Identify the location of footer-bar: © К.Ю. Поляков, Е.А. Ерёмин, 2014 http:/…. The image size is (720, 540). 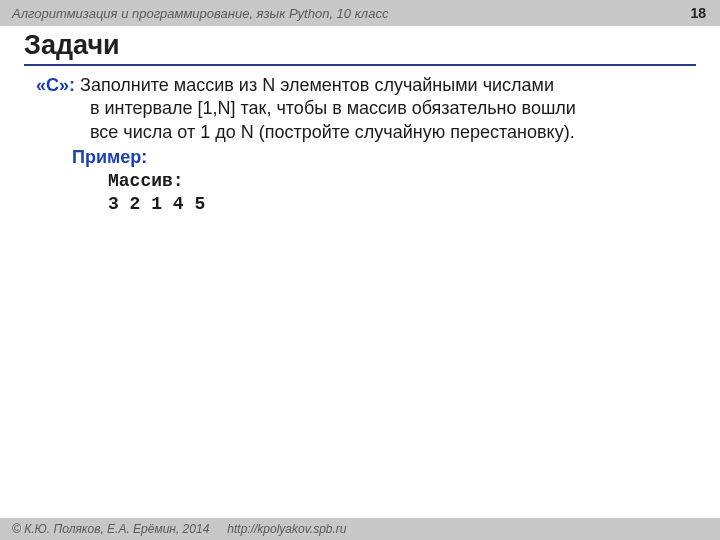
(360, 529).